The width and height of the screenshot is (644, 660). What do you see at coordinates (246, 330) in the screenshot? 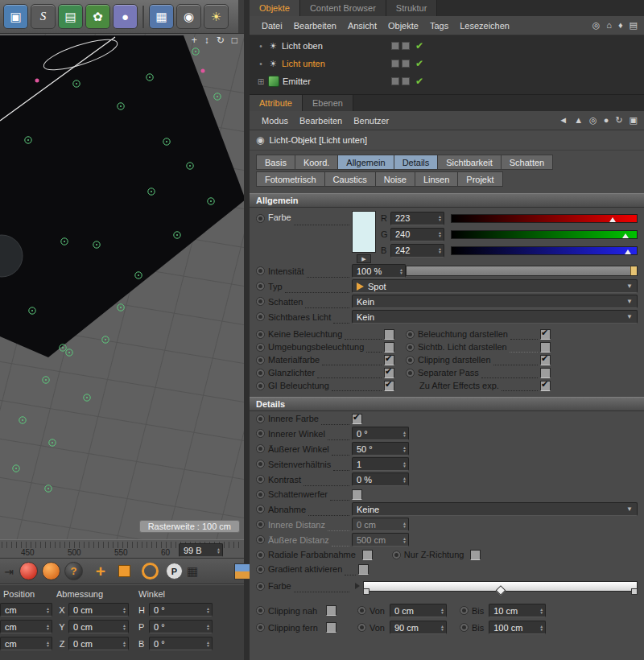
I see `panel-divider` at bounding box center [246, 330].